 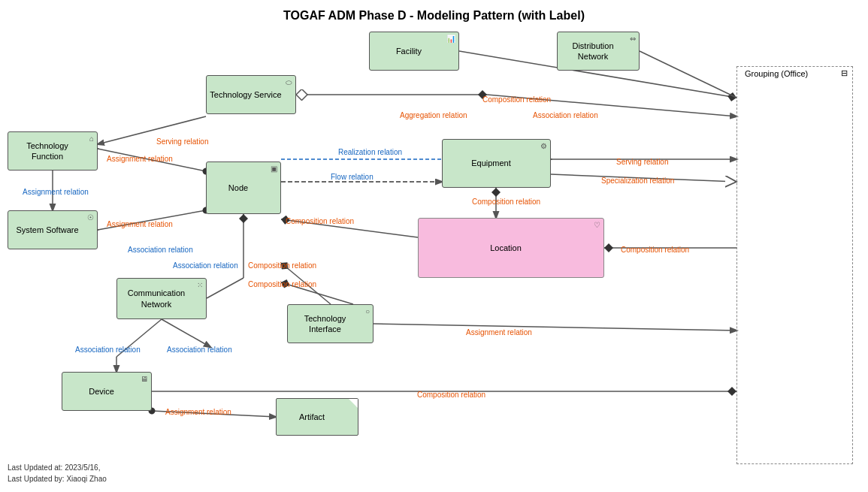 What do you see at coordinates (161, 249) in the screenshot?
I see `association-rel-2: Association relation` at bounding box center [161, 249].